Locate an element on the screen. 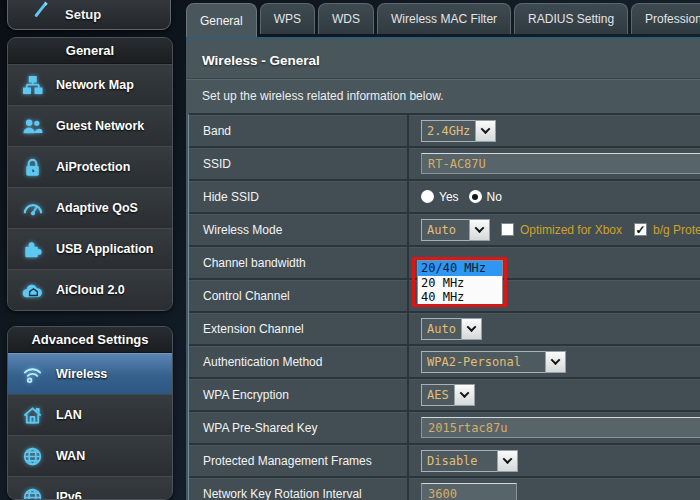 The image size is (700, 500). cloud-icon is located at coordinates (32, 290).